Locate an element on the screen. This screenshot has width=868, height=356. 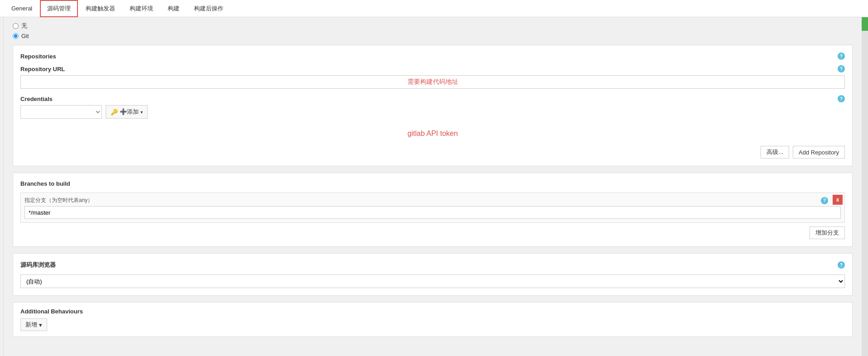
source-browser-header: 源码库浏览器 ? is located at coordinates (432, 265).